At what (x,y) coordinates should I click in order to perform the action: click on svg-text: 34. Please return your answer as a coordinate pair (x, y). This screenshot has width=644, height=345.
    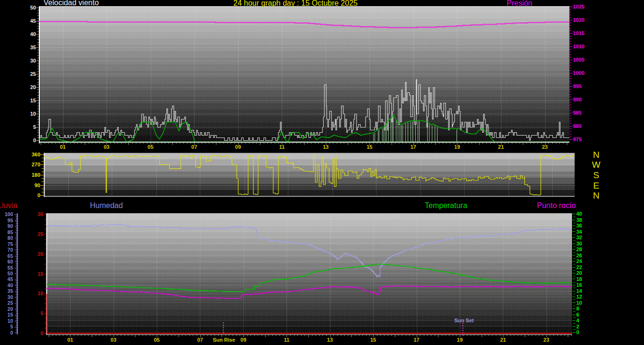
    Looking at the image, I should click on (580, 232).